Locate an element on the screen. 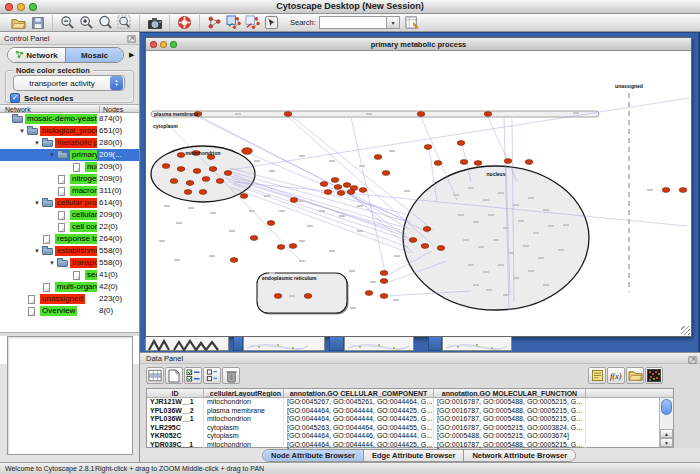 Image resolution: width=700 pixels, height=474 pixels. open-file-icon is located at coordinates (18, 23).